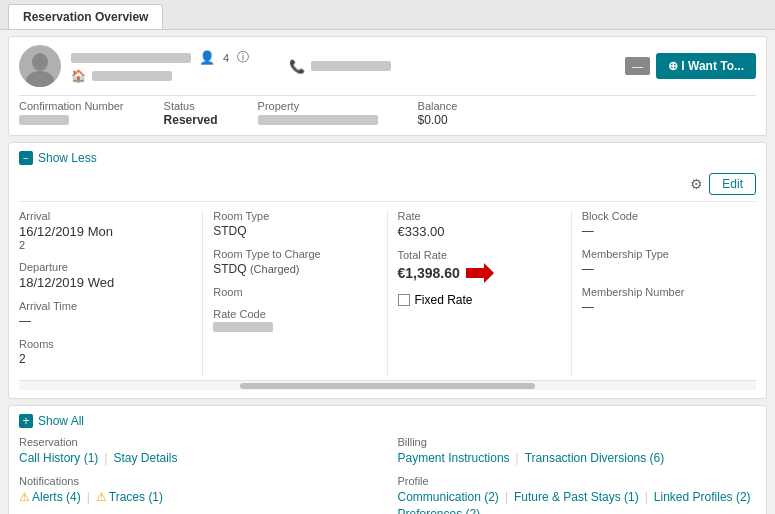  Describe the element at coordinates (106, 232) in the screenshot. I see `arrival-date: 16/12/2019 Mon` at that location.